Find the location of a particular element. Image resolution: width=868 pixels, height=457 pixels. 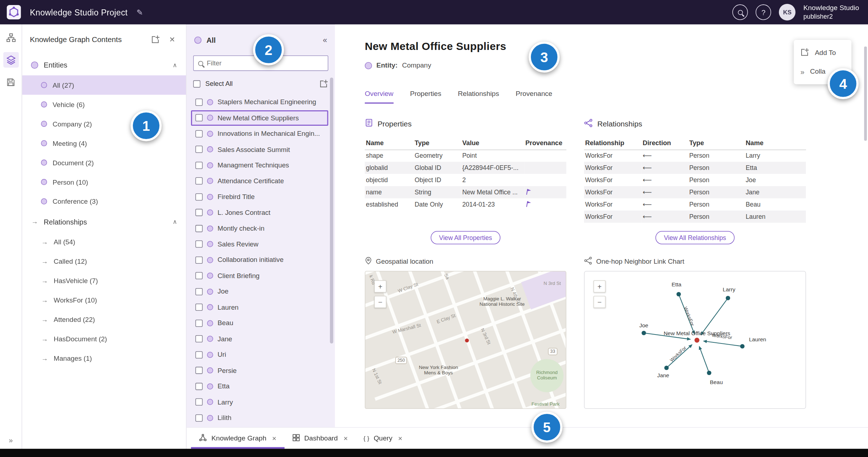

entity-list-item: Attendance Certificate is located at coordinates (260, 181).